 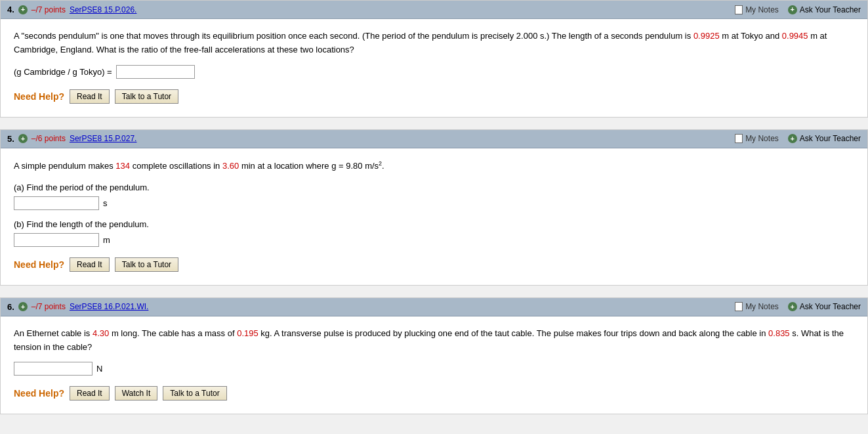 I want to click on ask-teacher-5: + Ask Your Teacher, so click(x=824, y=139).